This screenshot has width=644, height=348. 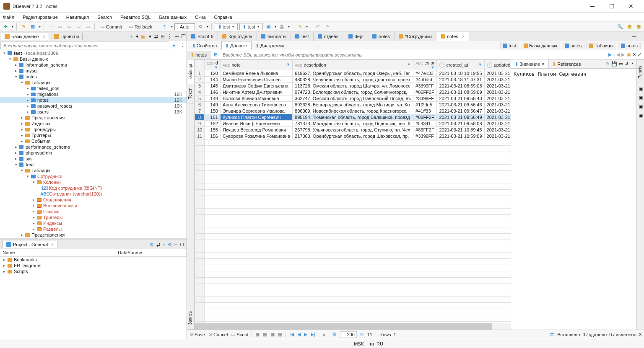 I want to click on gear-icon: ⚙, so click(x=335, y=334).